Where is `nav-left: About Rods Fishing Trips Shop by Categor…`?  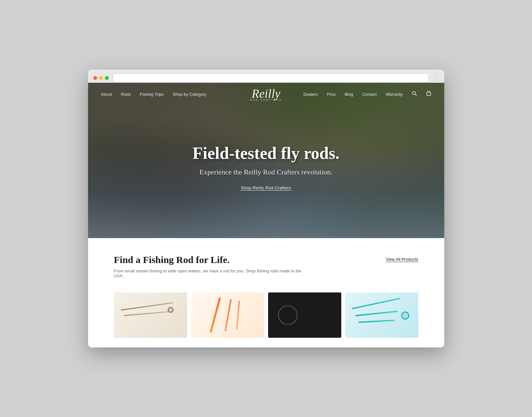
nav-left: About Rods Fishing Trips Shop by Categor… is located at coordinates (175, 94).